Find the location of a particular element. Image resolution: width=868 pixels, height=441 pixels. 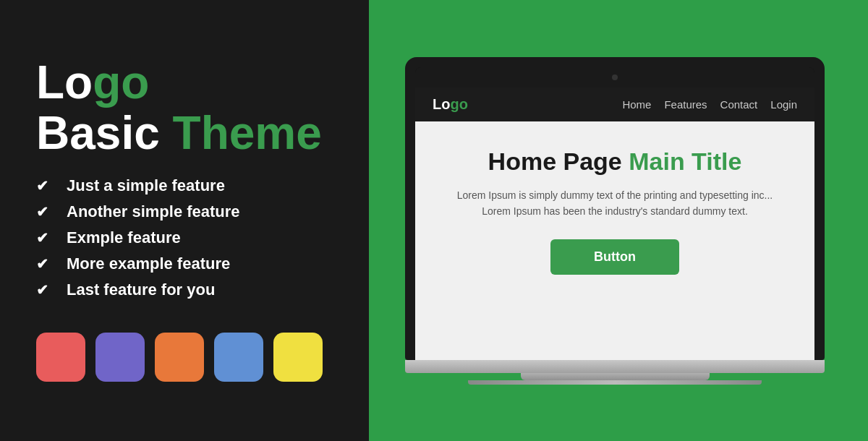

purple-swatch is located at coordinates (120, 357).